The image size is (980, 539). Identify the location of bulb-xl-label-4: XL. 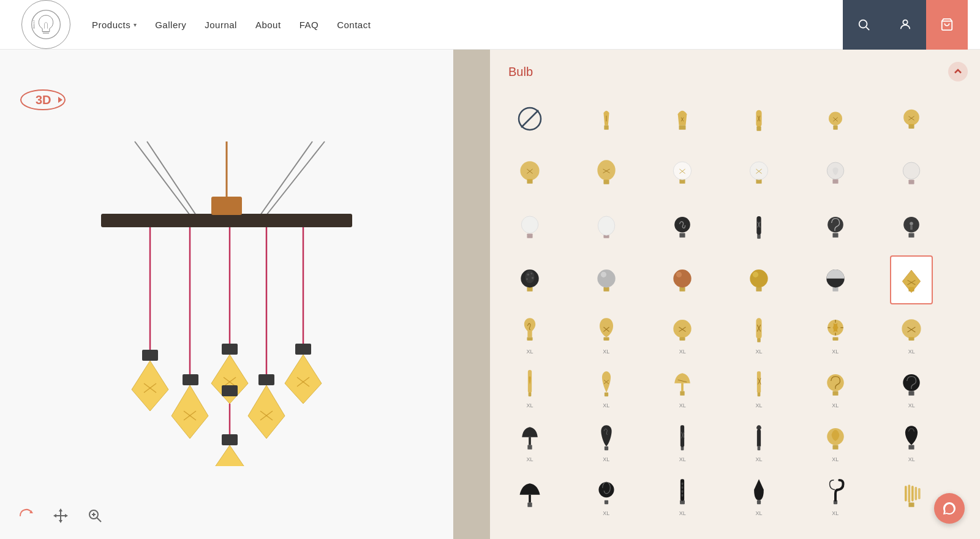
(758, 352).